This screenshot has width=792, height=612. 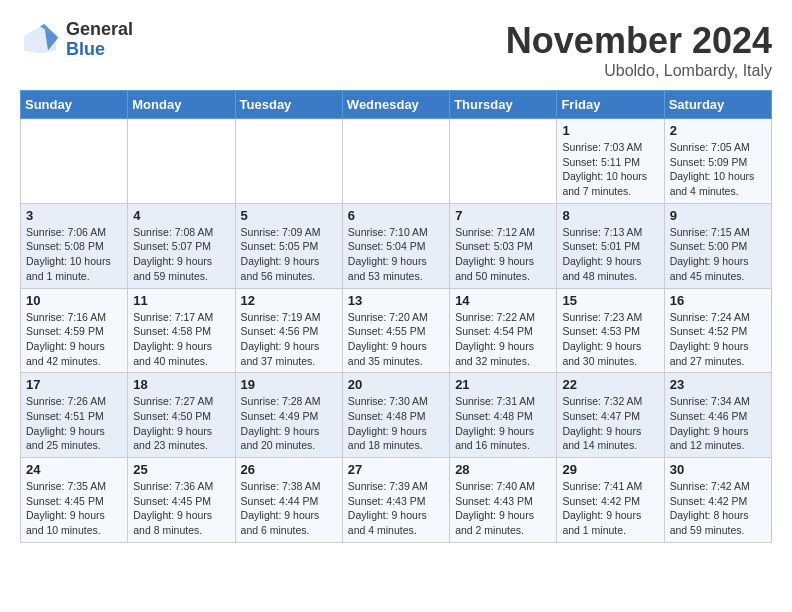 I want to click on calendar-week-5: 24Sunrise: 7:35 AM Sunset: 4:45 PM Dayli…, so click(x=396, y=500).